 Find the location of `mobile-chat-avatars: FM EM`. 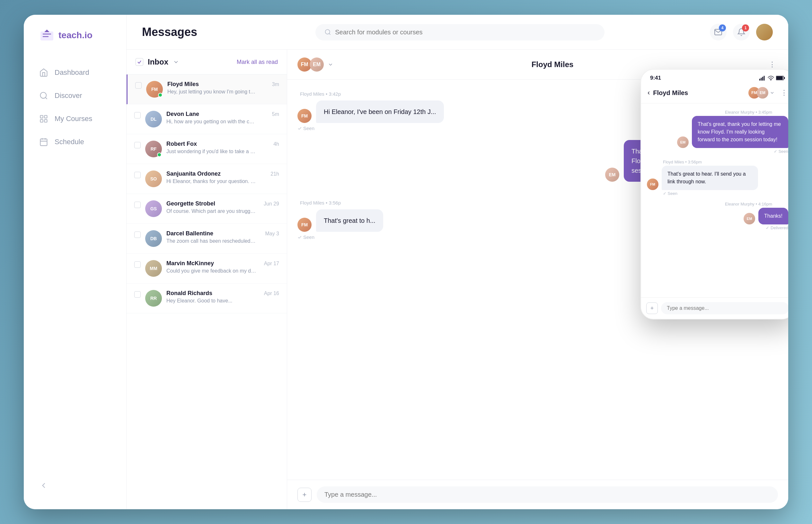

mobile-chat-avatars: FM EM is located at coordinates (762, 93).